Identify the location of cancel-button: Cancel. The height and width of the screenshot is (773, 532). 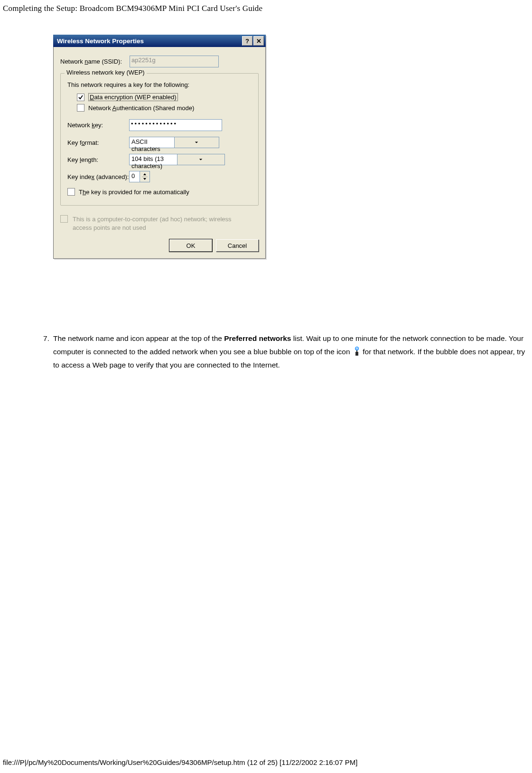
(237, 245).